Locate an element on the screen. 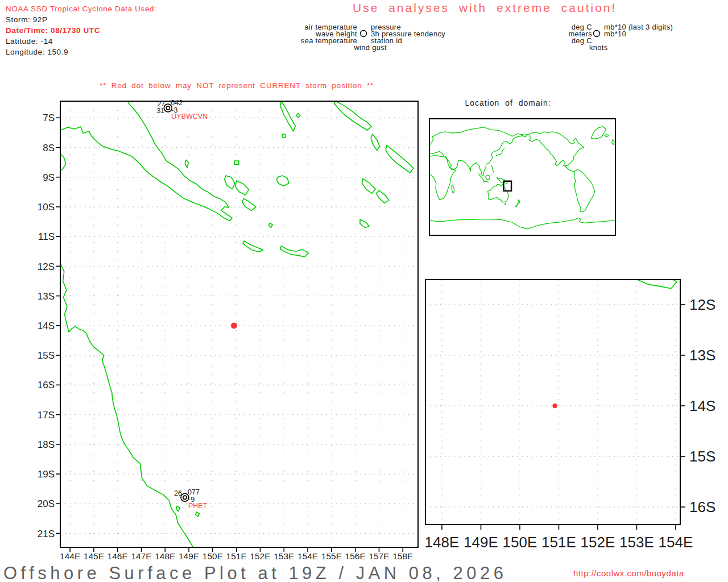 The width and height of the screenshot is (728, 582). storm-position-note: ** Red dot below may NOT represent CURRE… is located at coordinates (237, 85).